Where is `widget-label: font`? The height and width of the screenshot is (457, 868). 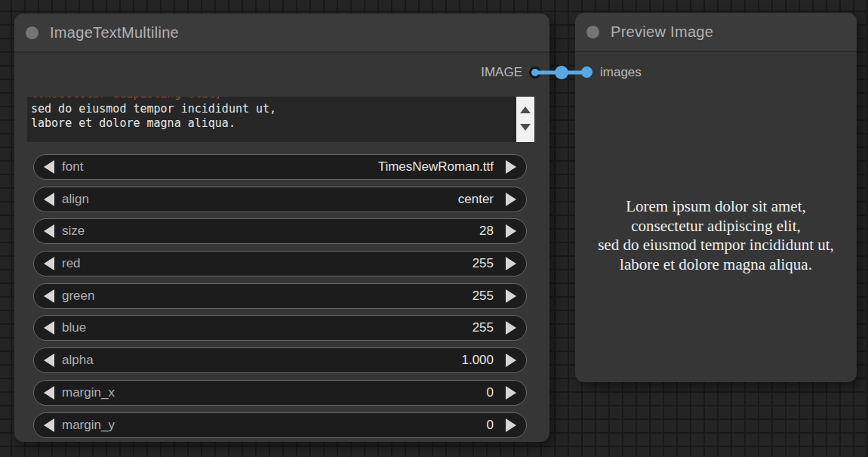
widget-label: font is located at coordinates (220, 167).